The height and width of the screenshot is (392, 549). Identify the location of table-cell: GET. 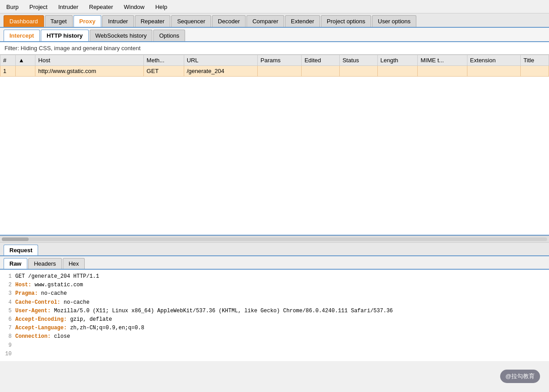
(164, 71).